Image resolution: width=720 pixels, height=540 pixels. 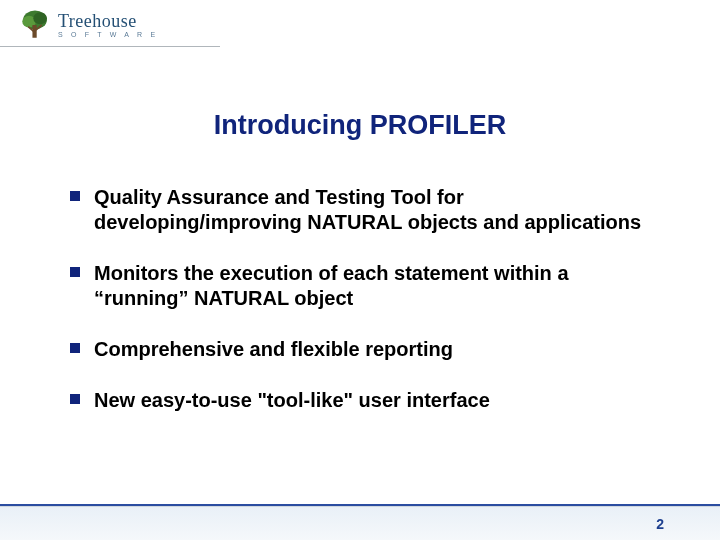 I want to click on bullet-text: Quality Assurance and Testing Tool for d…, so click(x=377, y=210).